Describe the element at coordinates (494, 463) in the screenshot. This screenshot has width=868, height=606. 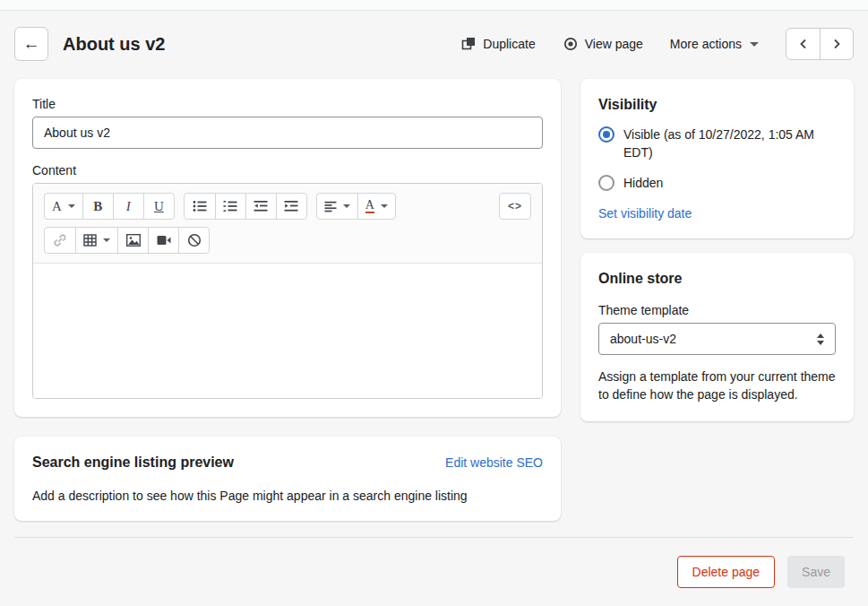
I see `edit-website-seo-link: Edit website SEO` at that location.